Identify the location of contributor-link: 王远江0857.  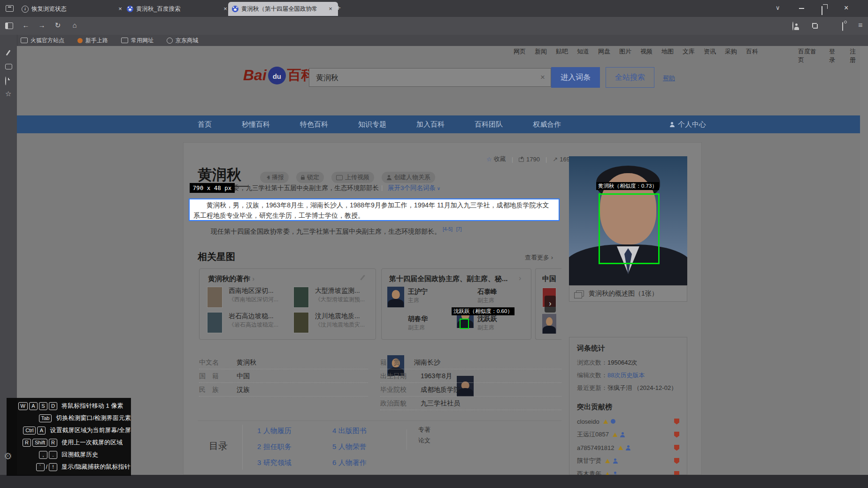
(593, 435).